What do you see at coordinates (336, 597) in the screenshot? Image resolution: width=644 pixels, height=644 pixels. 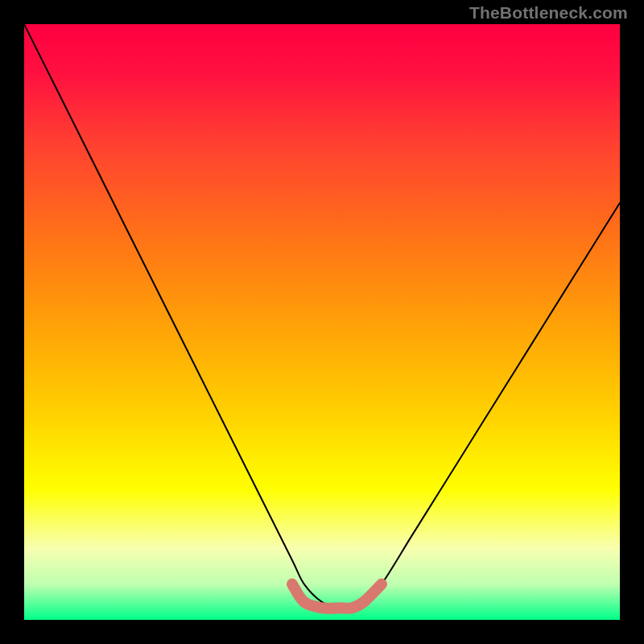 I see `optimal-band` at bounding box center [336, 597].